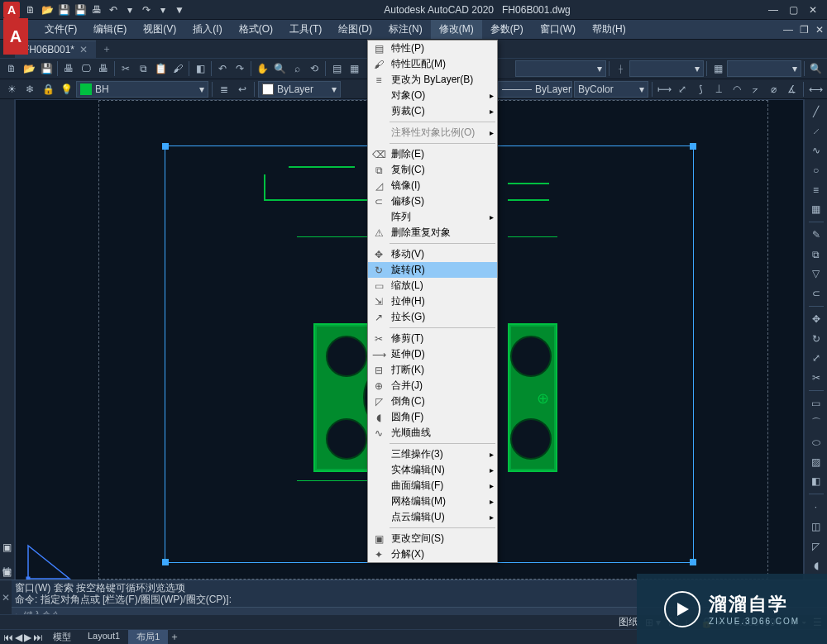  What do you see at coordinates (611, 89) in the screenshot?
I see `plotstyle-dropdown: ByColor ▾` at bounding box center [611, 89].